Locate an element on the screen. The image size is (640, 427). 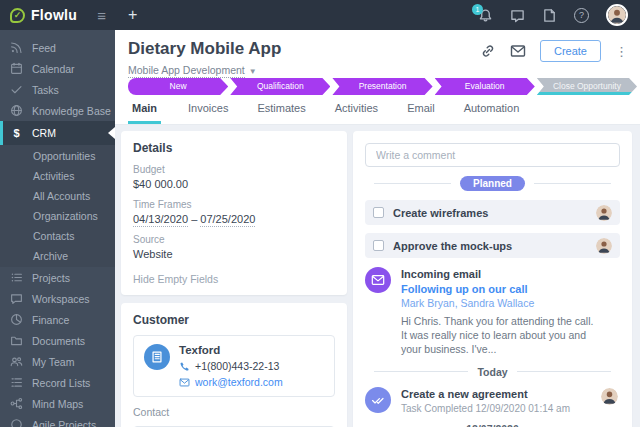
tab-invoices: Invoices is located at coordinates (208, 110).